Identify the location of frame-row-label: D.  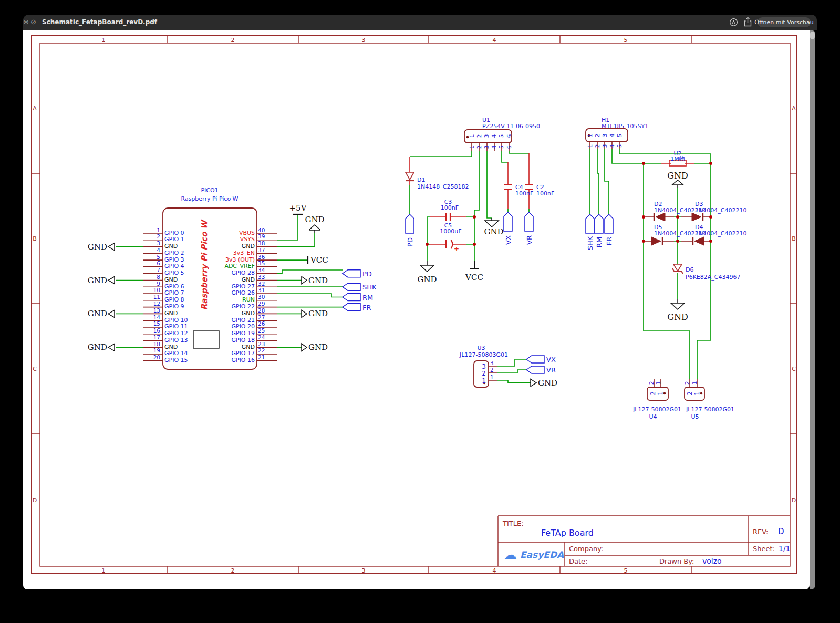
(794, 500).